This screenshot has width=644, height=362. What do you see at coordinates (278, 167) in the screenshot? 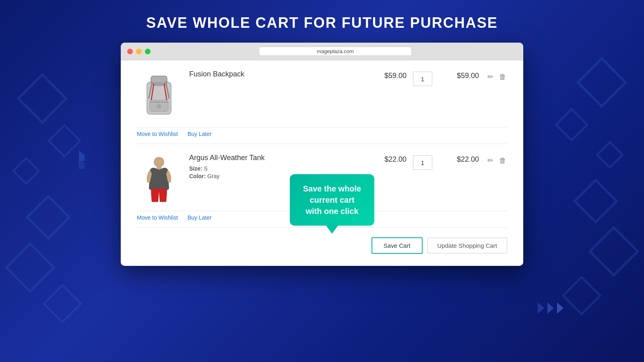
I see `product-info-tank: Argus All-Weather Tank Size: S Color: Gr…` at bounding box center [278, 167].